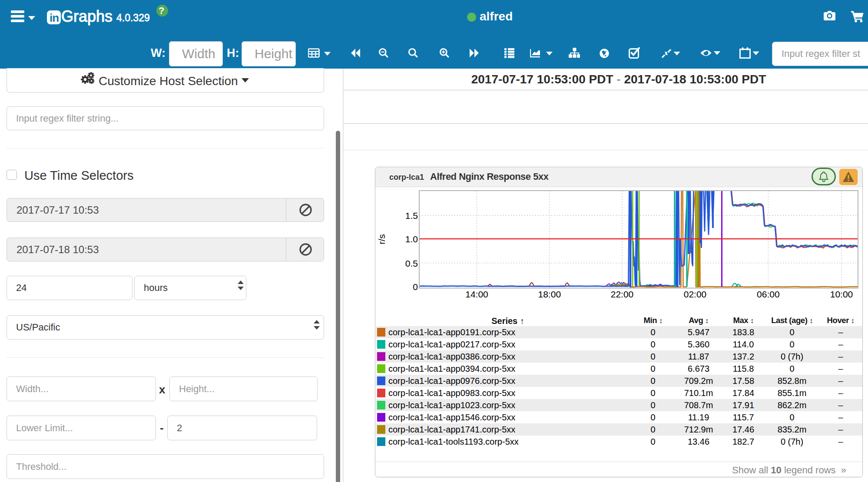 Image resolution: width=868 pixels, height=482 pixels. What do you see at coordinates (54, 18) in the screenshot?
I see `svg-text: in` at bounding box center [54, 18].